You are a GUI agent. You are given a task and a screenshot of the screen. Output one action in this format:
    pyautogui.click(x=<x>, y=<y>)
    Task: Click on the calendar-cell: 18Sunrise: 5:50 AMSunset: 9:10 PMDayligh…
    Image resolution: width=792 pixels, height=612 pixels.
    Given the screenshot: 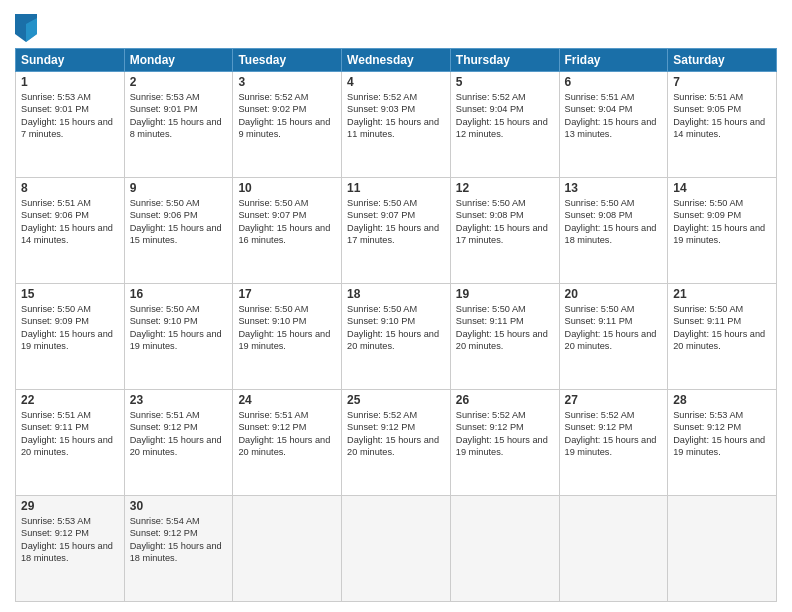 What is the action you would take?
    pyautogui.click(x=396, y=337)
    